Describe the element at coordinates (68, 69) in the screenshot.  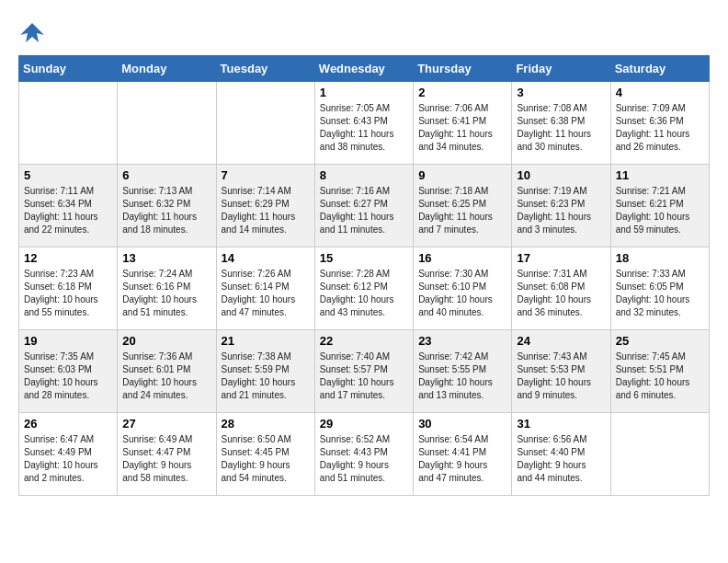
I see `day-header-sunday: Sunday` at that location.